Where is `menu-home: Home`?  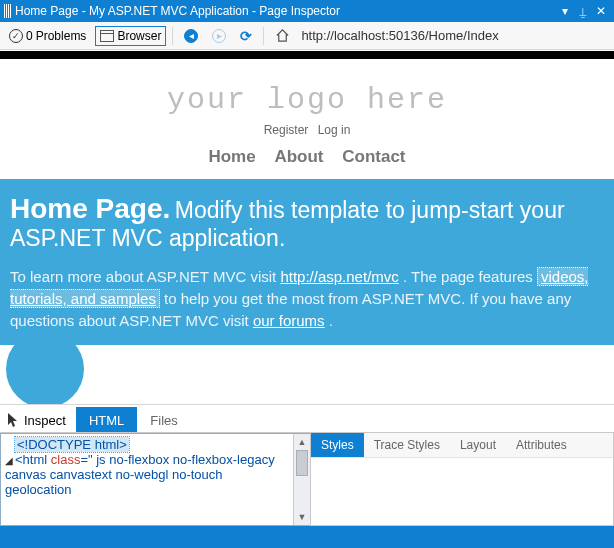
menu-home: Home is located at coordinates (232, 156).